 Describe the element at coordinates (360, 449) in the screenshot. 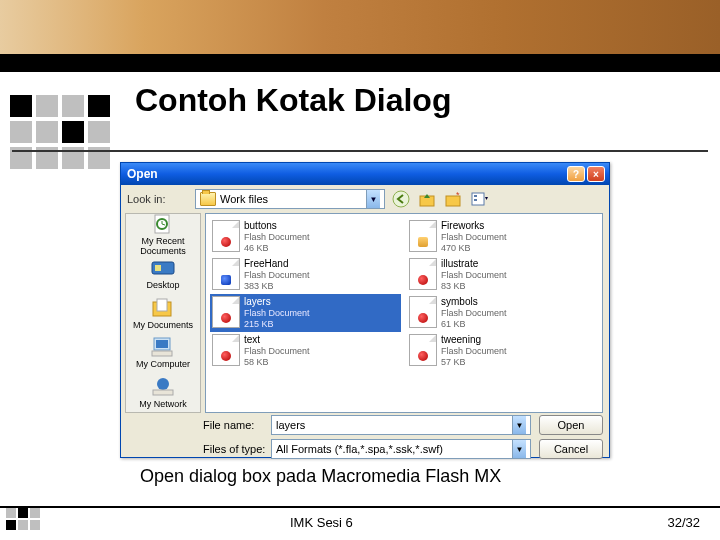

I see `filetype-value: All Formats (*.fla,*.spa,*.ssk,*.swf)` at that location.